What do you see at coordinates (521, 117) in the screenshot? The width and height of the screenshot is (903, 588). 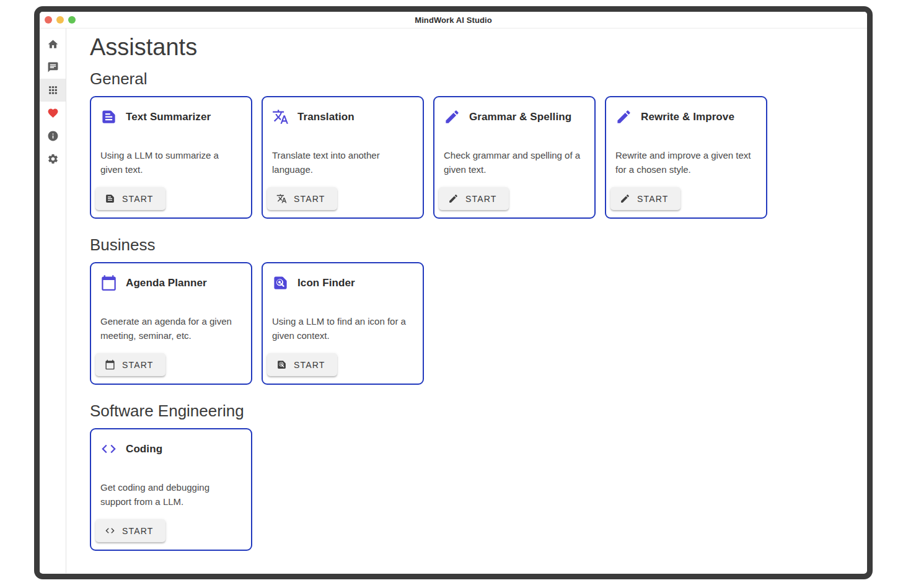 I see `card-title: Grammar & Spelling` at bounding box center [521, 117].